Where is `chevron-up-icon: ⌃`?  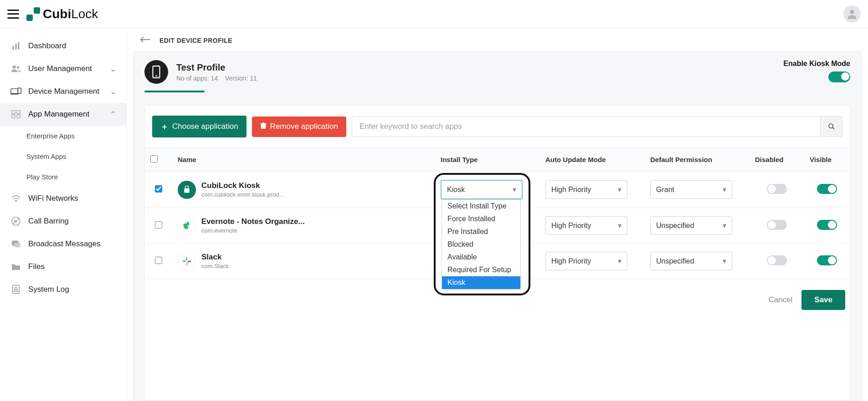
chevron-up-icon: ⌃ is located at coordinates (113, 115).